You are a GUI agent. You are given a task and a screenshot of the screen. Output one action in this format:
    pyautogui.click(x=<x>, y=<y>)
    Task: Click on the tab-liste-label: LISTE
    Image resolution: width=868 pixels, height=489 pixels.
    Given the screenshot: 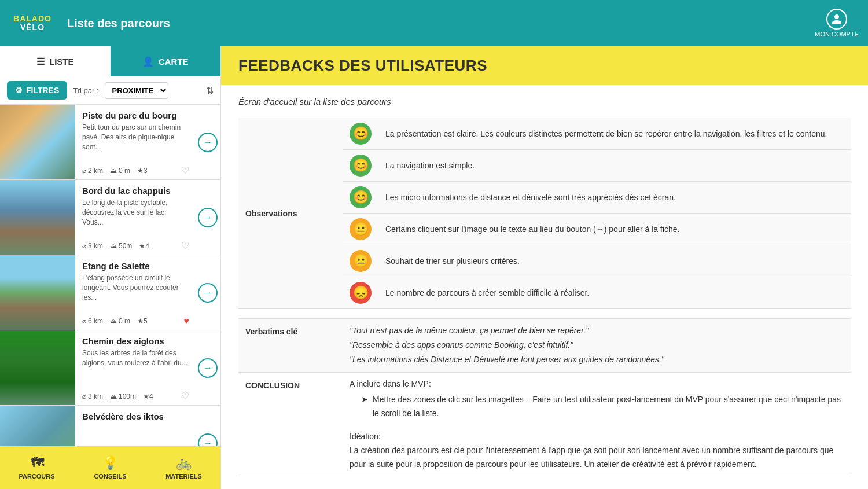 What is the action you would take?
    pyautogui.click(x=61, y=61)
    